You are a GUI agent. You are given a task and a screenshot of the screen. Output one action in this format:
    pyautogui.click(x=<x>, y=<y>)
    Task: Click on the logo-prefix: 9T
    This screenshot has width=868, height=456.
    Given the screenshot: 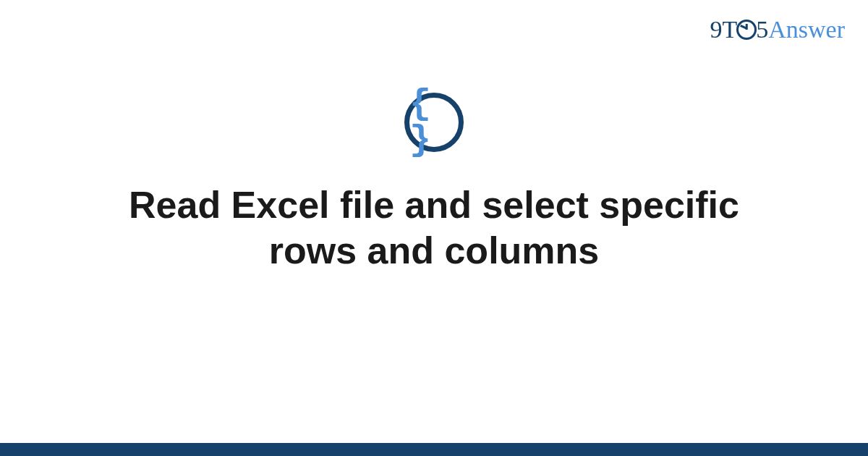 What is the action you would take?
    pyautogui.click(x=723, y=29)
    